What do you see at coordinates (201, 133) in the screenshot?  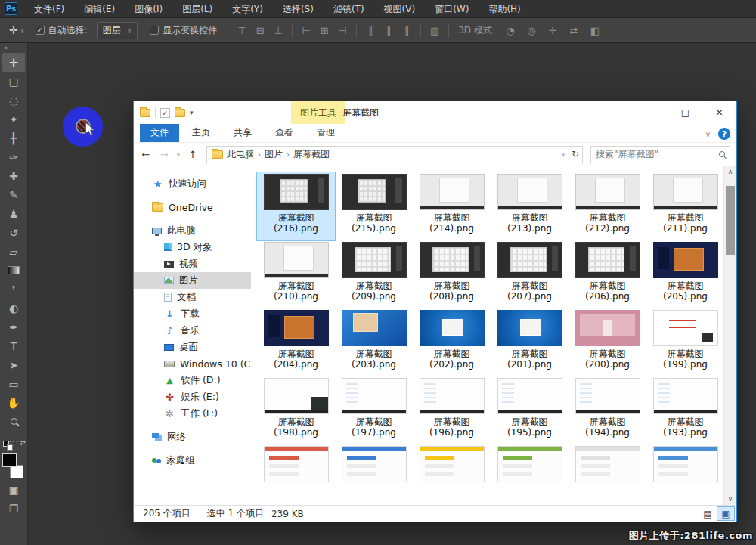 I see `ribbon-tab-主页: 主页` at bounding box center [201, 133].